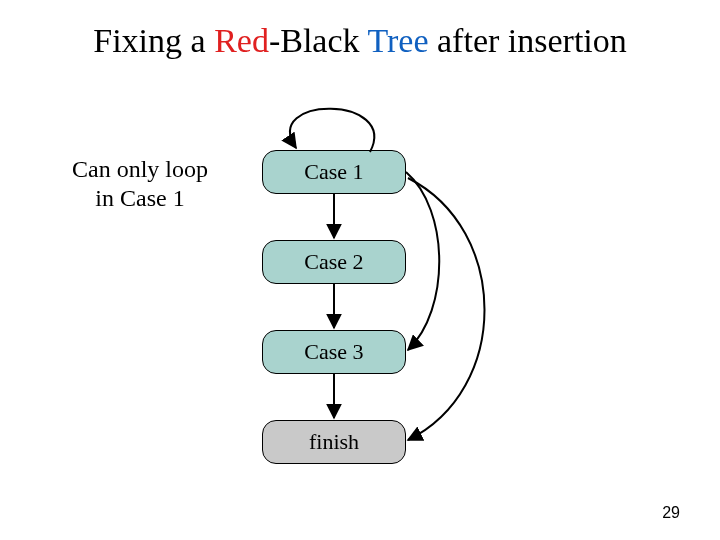 The image size is (720, 540). What do you see at coordinates (360, 40) in the screenshot?
I see `slide-title: Fixing a Red-Black Tree after insertion` at bounding box center [360, 40].